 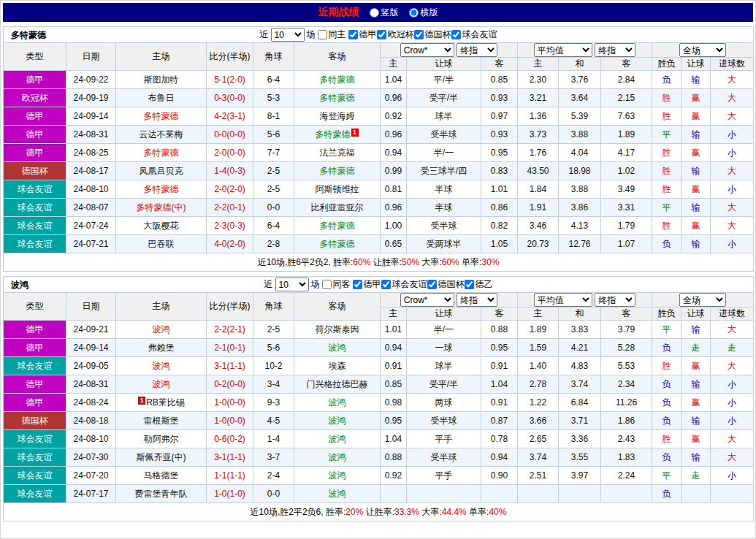 I want to click on average-odds-away: 1.86, so click(x=627, y=421).